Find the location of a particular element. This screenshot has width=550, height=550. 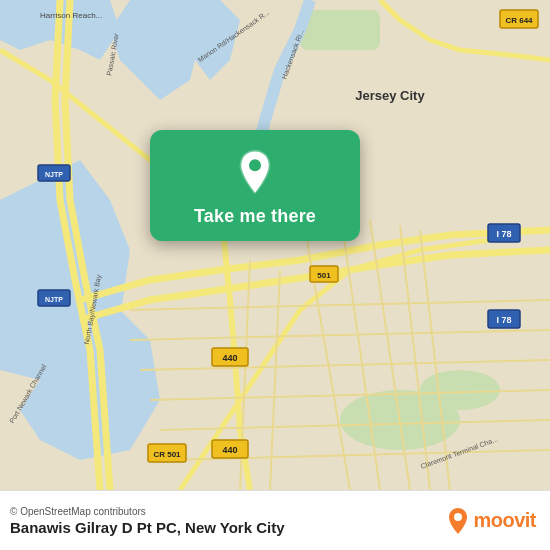

bottom-bar: © OpenStreetMap contributors Banawis Gil… is located at coordinates (275, 520).